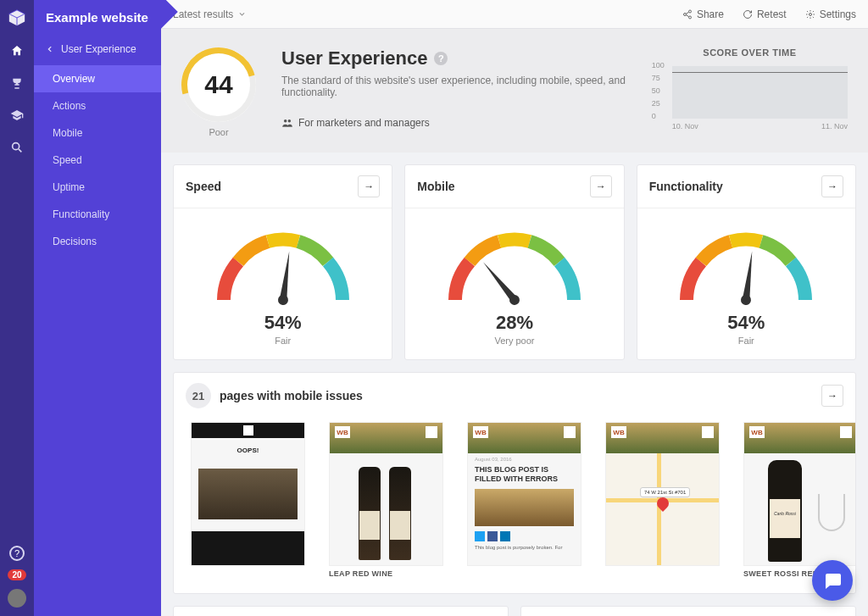 The height and width of the screenshot is (616, 868). Describe the element at coordinates (748, 14) in the screenshot. I see `retest-icon` at that location.